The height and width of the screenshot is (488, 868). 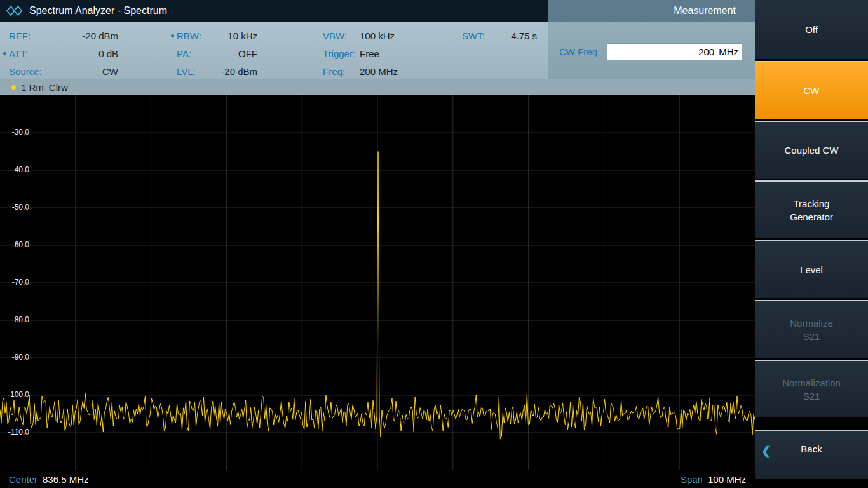 What do you see at coordinates (499, 36) in the screenshot?
I see `swt-row: SWT: 4.75 s` at bounding box center [499, 36].